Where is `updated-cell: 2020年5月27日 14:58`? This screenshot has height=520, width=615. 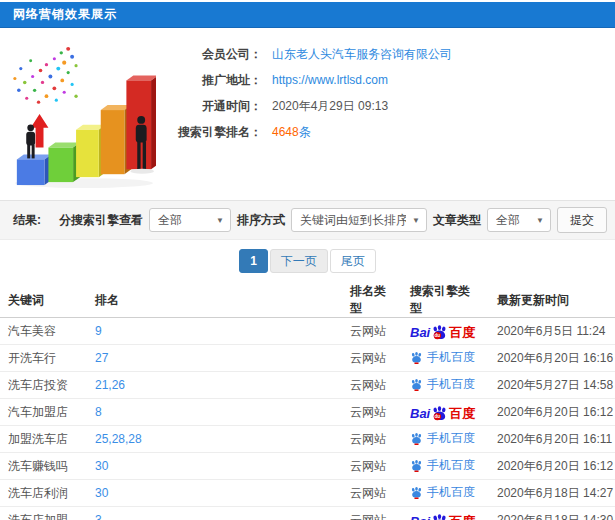
updated-cell: 2020年5月27日 14:58 is located at coordinates (552, 386).